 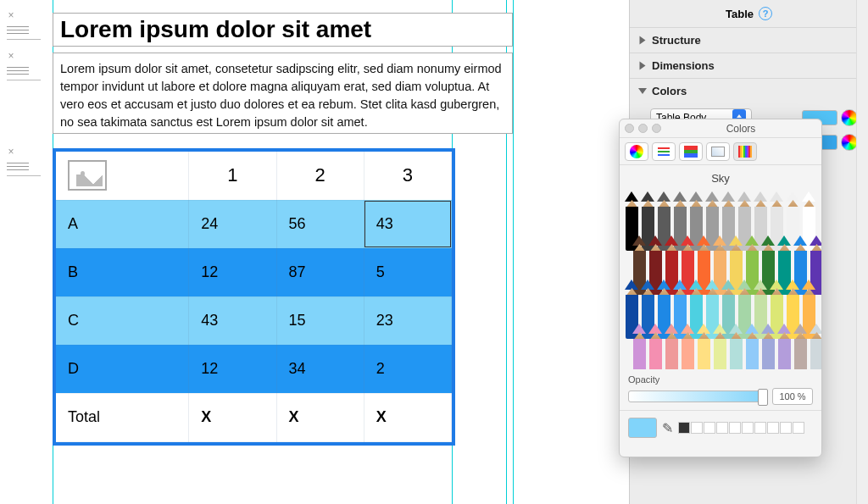 What do you see at coordinates (749, 65) in the screenshot?
I see `section-dimensions: Dimensions` at bounding box center [749, 65].